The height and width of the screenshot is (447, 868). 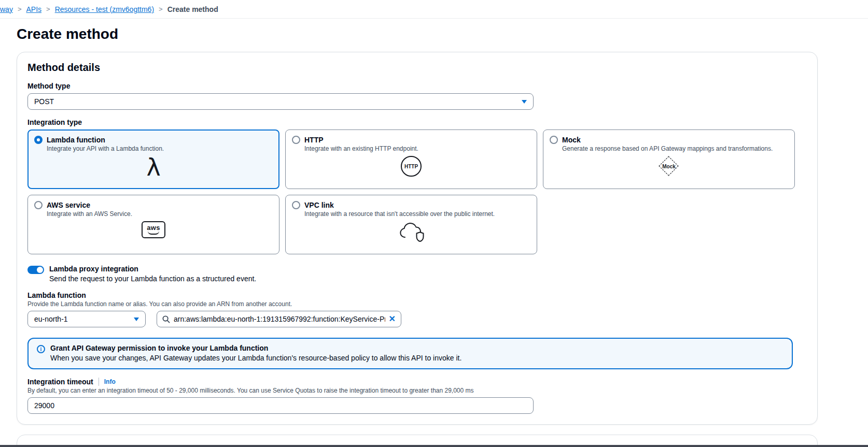 What do you see at coordinates (669, 166) in the screenshot?
I see `mock-icon: Mock` at bounding box center [669, 166].